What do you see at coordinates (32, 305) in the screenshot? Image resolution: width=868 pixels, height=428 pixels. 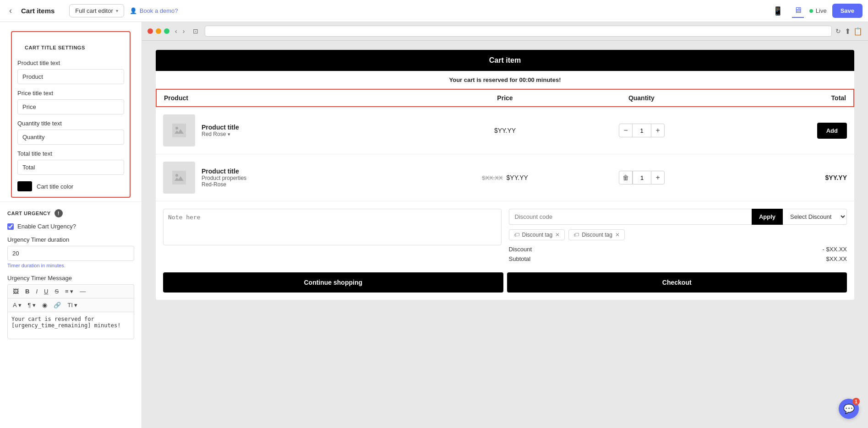 I see `paragraph-btn: ¶ ▾` at bounding box center [32, 305].